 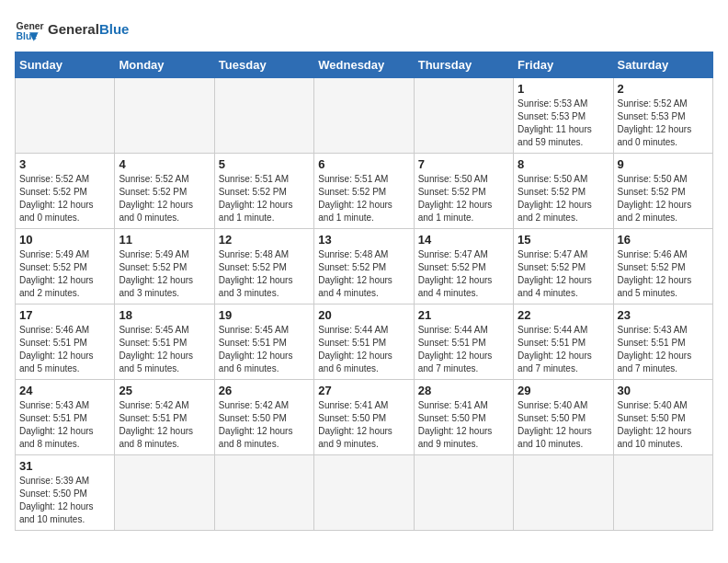 I want to click on weekday-header-monday: Monday, so click(x=165, y=65).